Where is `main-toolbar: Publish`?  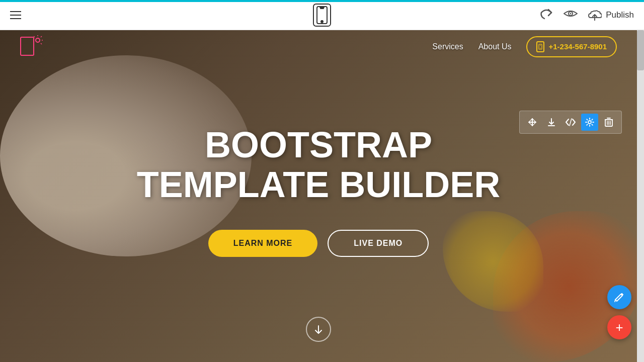
main-toolbar: Publish is located at coordinates (322, 15).